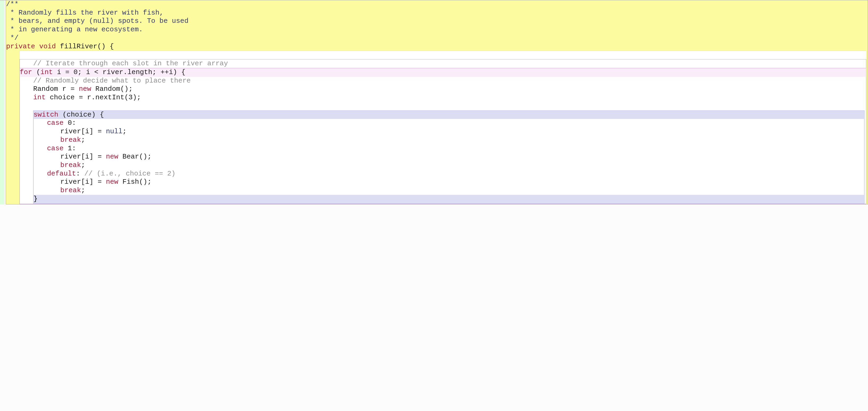  I want to click on code-text: Bear();, so click(135, 157).